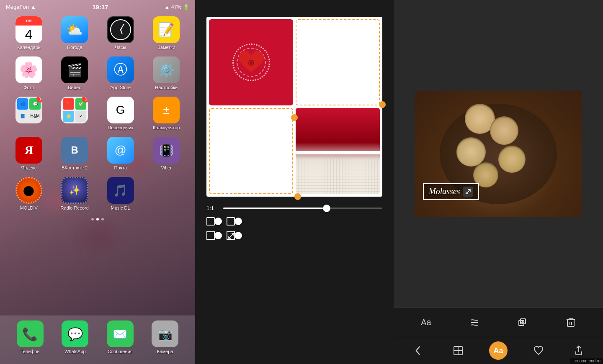 The width and height of the screenshot is (603, 364). Describe the element at coordinates (29, 194) in the screenshot. I see `app-moldiv: ⬤ MOLDIV` at that location.